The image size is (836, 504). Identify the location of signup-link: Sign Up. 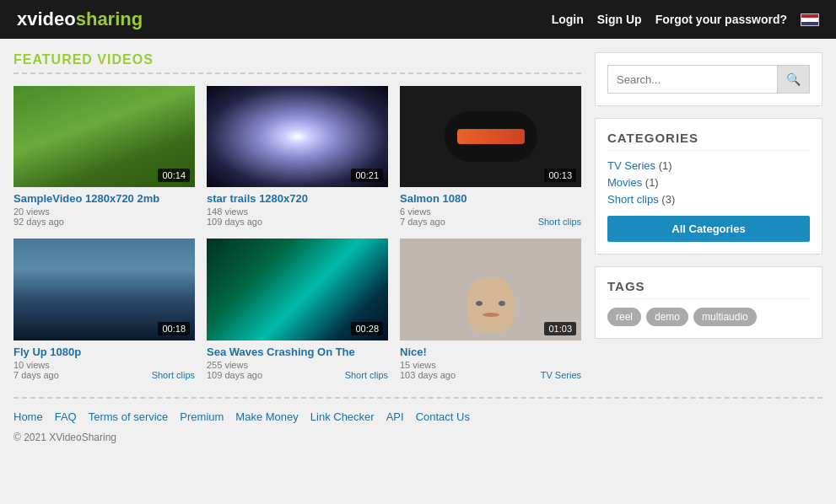
(619, 19).